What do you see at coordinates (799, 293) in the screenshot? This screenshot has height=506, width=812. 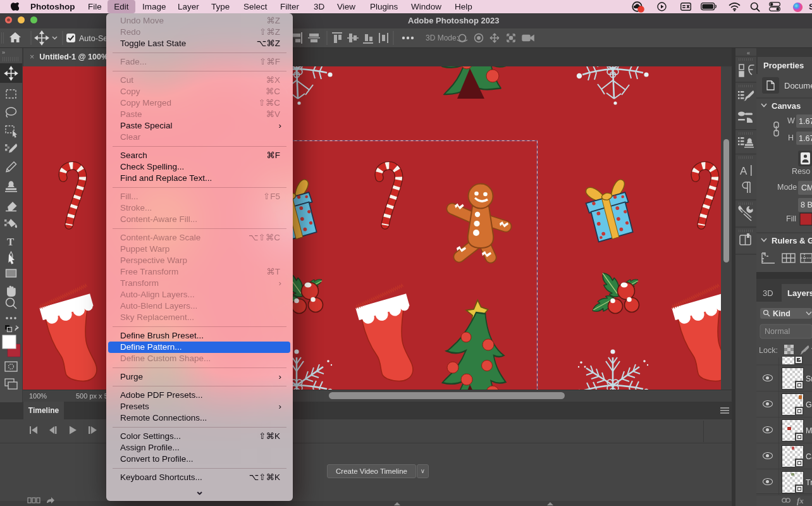 I see `svg-text: Layers` at bounding box center [799, 293].